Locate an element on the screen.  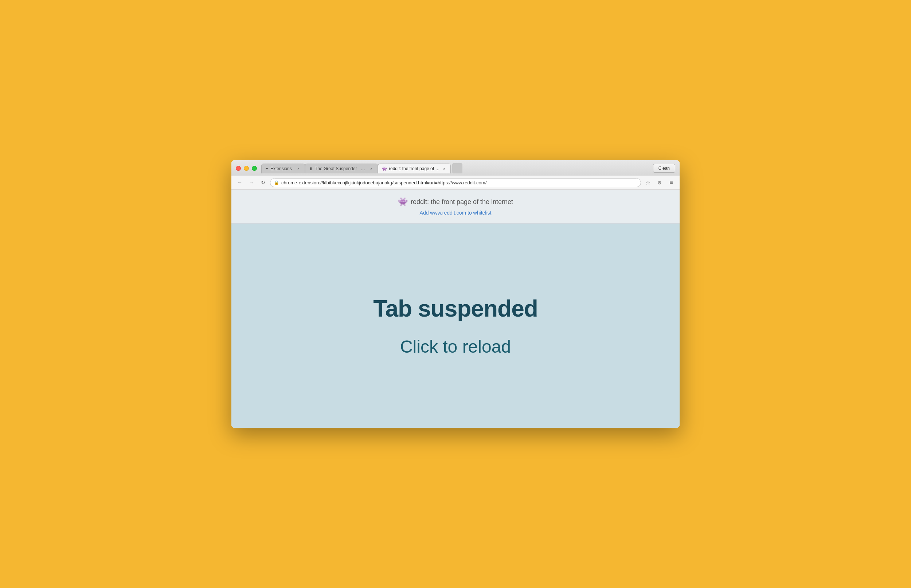
page-title-area: 👾 reddit: the front page of the internet is located at coordinates (456, 202).